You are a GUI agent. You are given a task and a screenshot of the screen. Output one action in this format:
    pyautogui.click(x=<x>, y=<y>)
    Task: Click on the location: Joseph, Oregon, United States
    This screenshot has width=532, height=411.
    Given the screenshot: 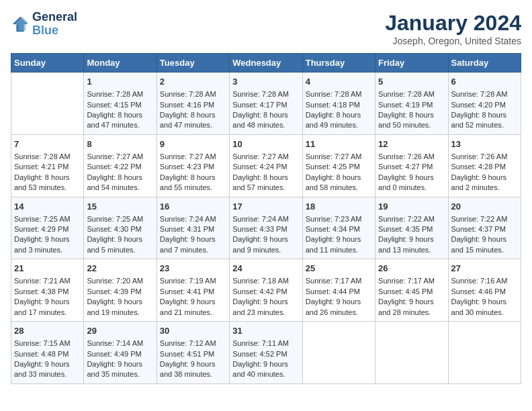 What is the action you would take?
    pyautogui.click(x=453, y=41)
    